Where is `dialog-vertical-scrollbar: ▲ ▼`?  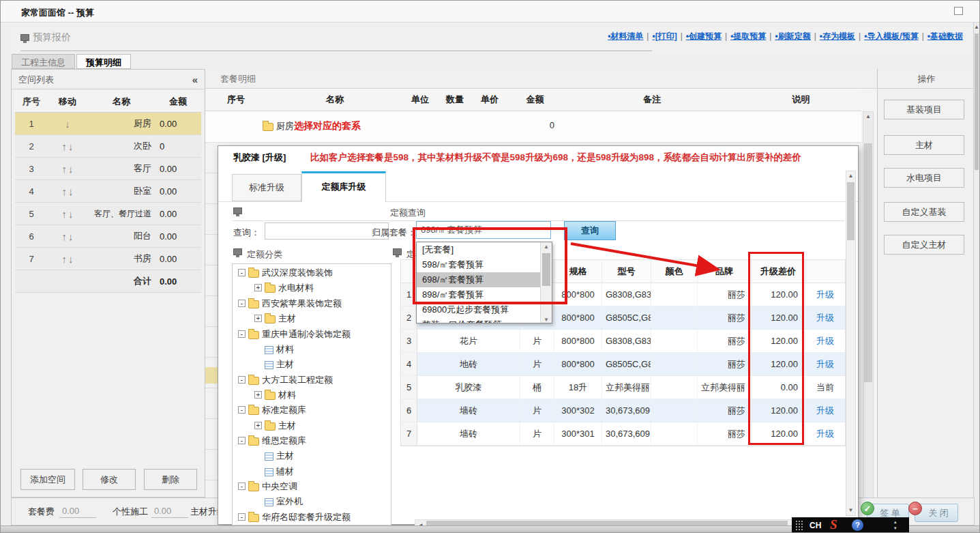 dialog-vertical-scrollbar: ▲ ▼ is located at coordinates (851, 343).